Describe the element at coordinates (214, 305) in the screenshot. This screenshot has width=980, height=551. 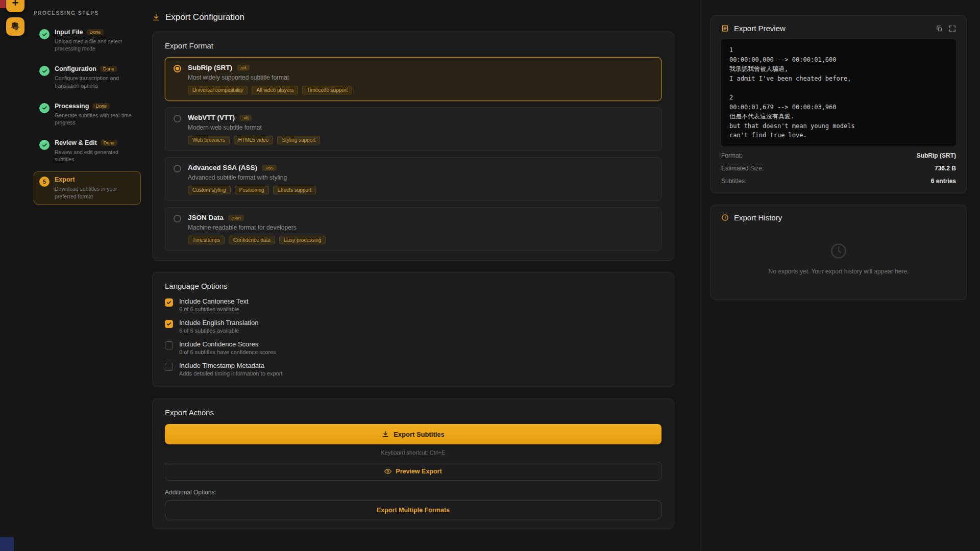
I see `option-text: Include Cantonese Text 6 of 6 subtitles …` at that location.